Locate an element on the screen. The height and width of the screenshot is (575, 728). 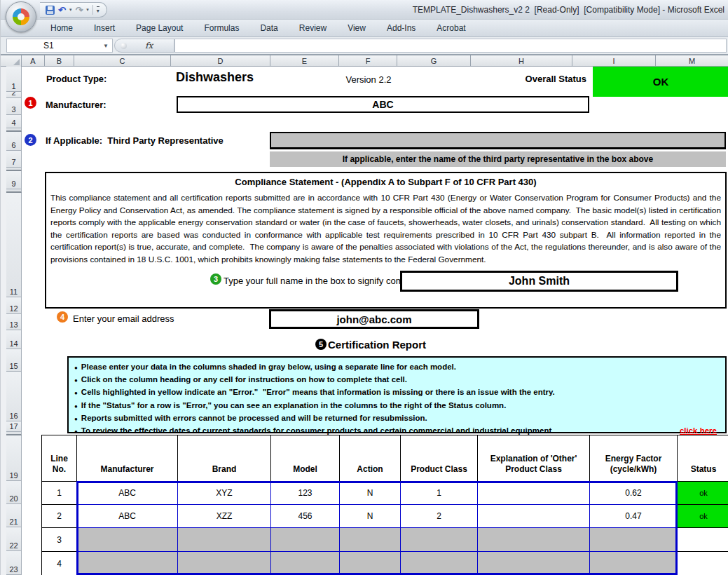
undo-icon: ↶ is located at coordinates (62, 10).